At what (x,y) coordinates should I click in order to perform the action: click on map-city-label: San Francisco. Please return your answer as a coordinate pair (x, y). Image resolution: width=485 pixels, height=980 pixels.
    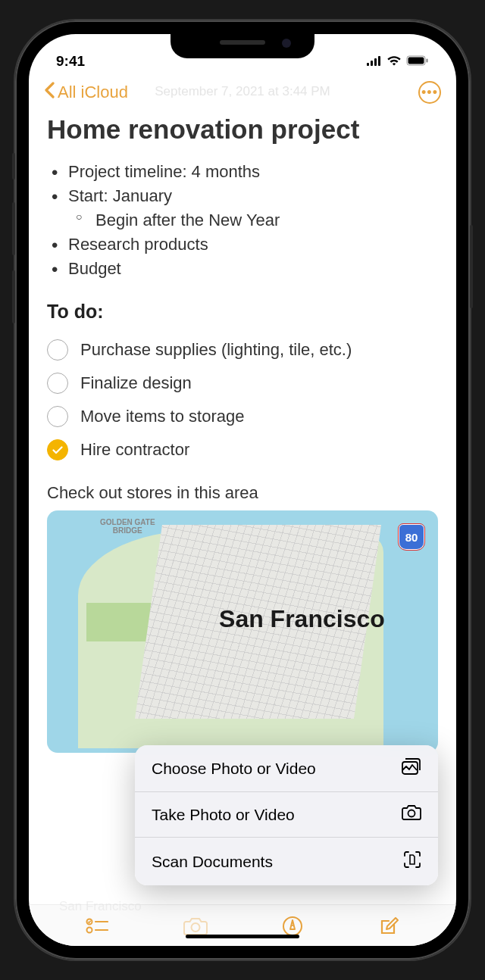
    Looking at the image, I should click on (302, 620).